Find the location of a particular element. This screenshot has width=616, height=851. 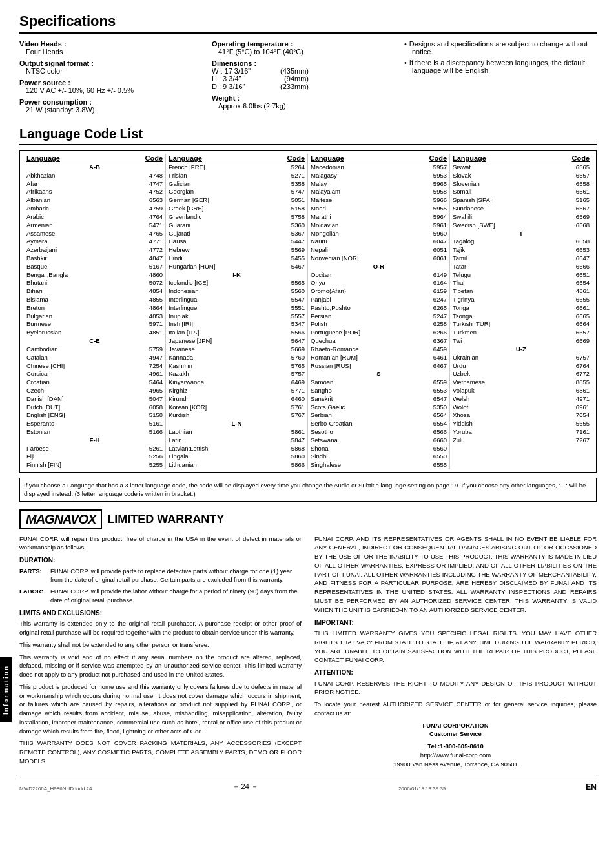

lang-code: 5966 is located at coordinates (435, 200).